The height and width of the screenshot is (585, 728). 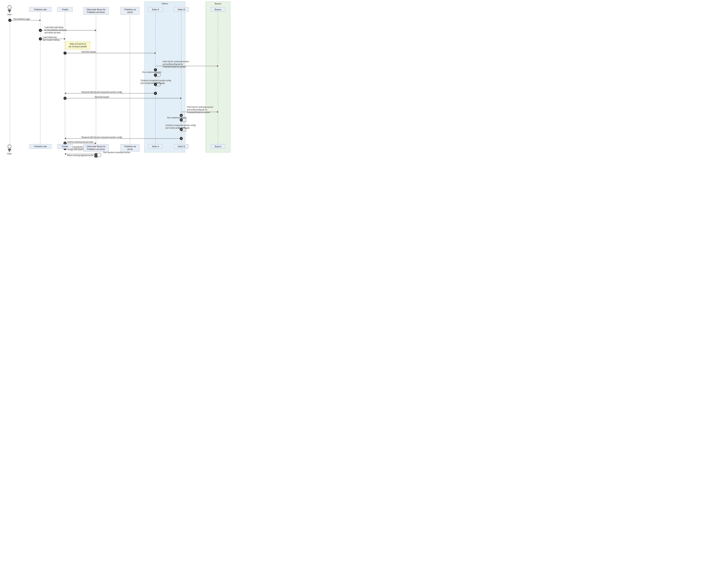 What do you see at coordinates (218, 77) in the screenshot?
I see `group-buyers: Buyers` at bounding box center [218, 77].